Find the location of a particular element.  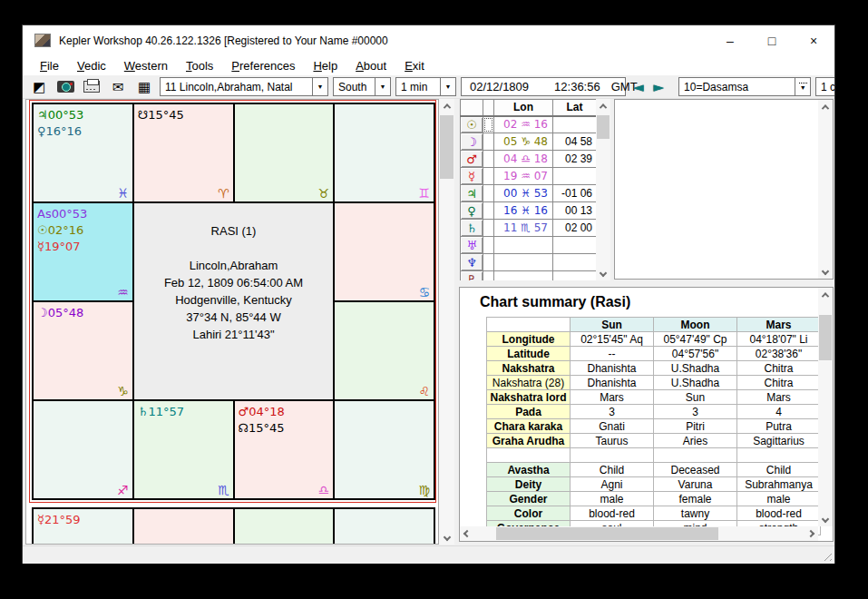

resize-grip-icon is located at coordinates (826, 555).